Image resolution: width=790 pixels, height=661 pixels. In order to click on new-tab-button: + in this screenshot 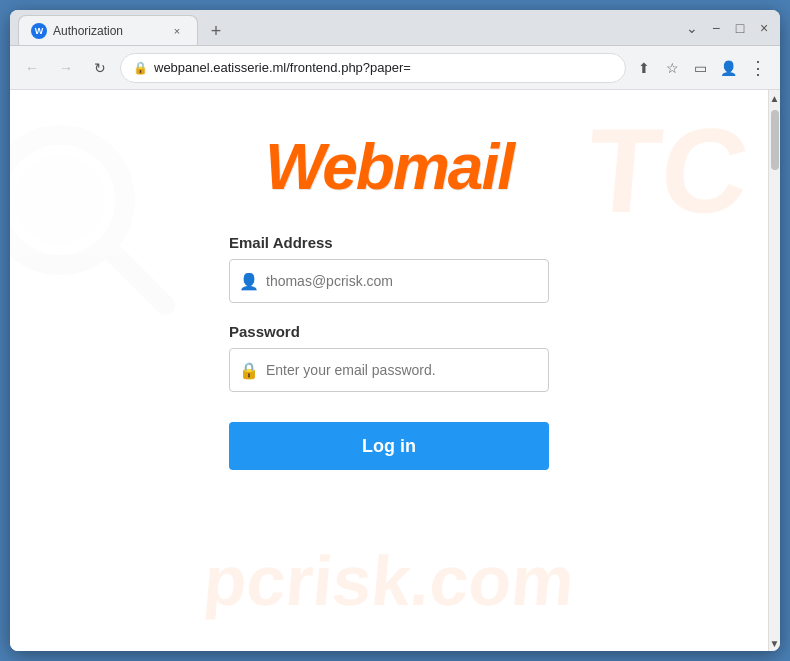, I will do `click(216, 31)`.